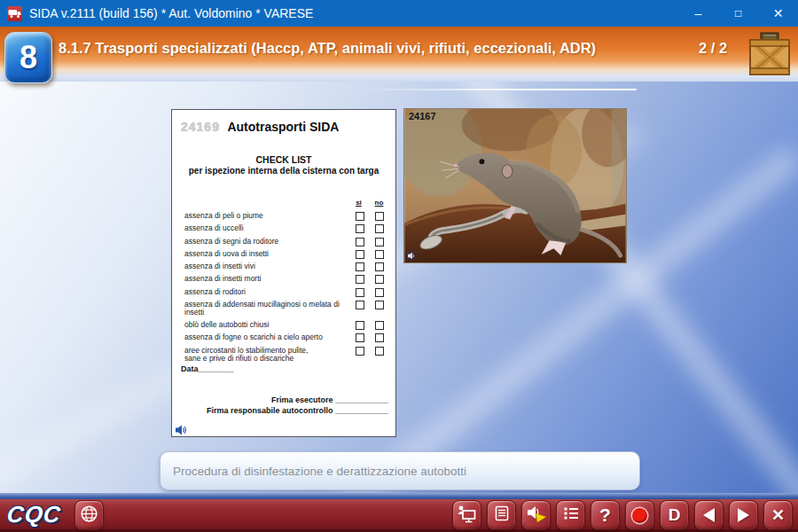  What do you see at coordinates (282, 355) in the screenshot?
I see `checklist-row: aree circostanti lo stabilimento pulite,…` at bounding box center [282, 355].